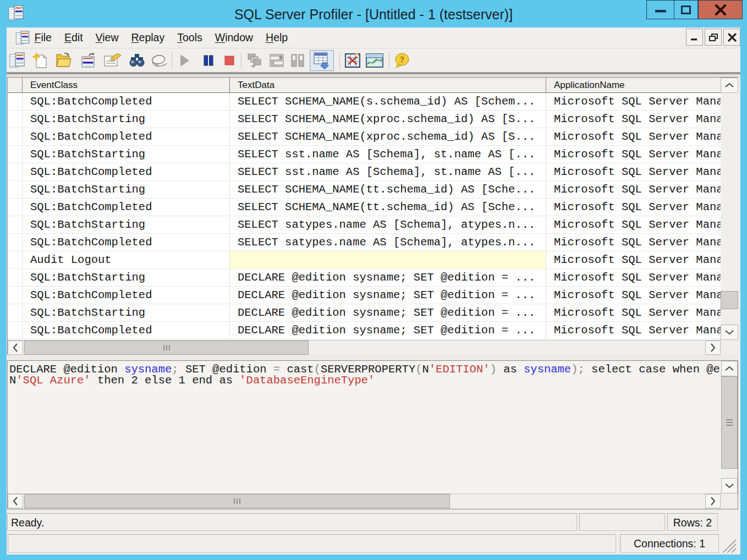 Image resolution: width=747 pixels, height=560 pixels. Describe the element at coordinates (277, 61) in the screenshot. I see `run-to-cursor-button` at that location.